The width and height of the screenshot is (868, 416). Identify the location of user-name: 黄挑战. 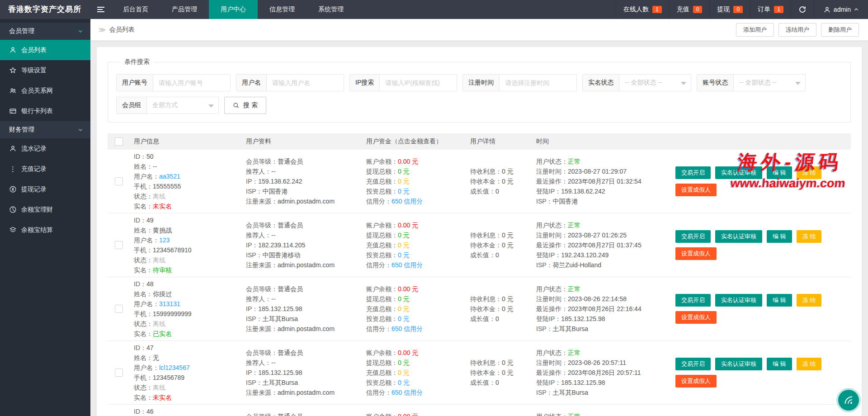
(162, 230).